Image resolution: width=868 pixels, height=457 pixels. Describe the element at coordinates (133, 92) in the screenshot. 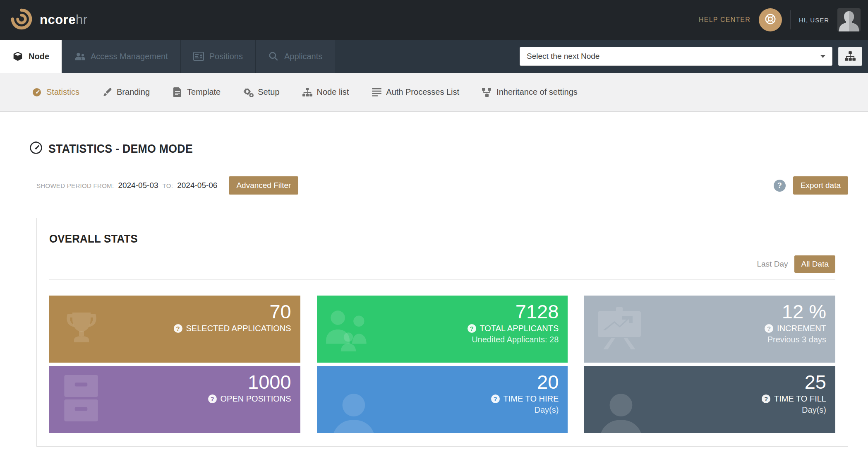

I see `subnav-branding-label: Branding` at that location.